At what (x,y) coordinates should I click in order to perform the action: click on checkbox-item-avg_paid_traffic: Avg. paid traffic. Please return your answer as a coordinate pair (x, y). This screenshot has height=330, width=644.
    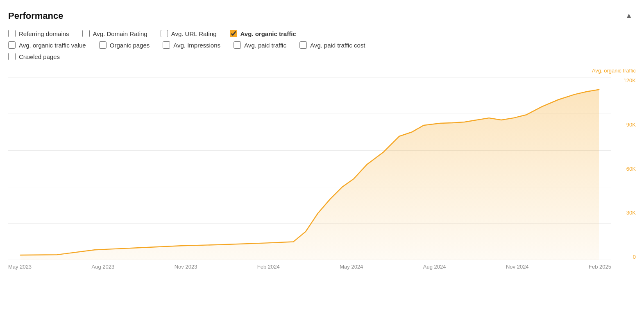
    Looking at the image, I should click on (260, 45).